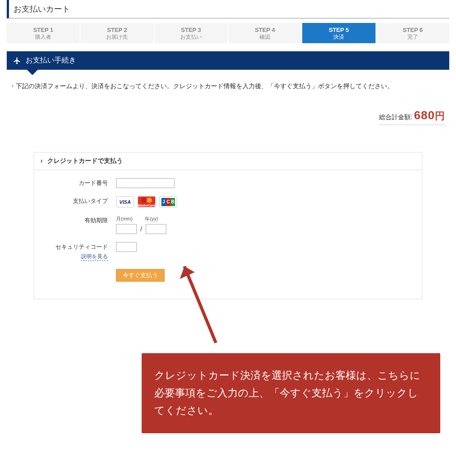 The width and height of the screenshot is (456, 476). Describe the element at coordinates (228, 60) in the screenshot. I see `section-header: お支払い手続き` at that location.